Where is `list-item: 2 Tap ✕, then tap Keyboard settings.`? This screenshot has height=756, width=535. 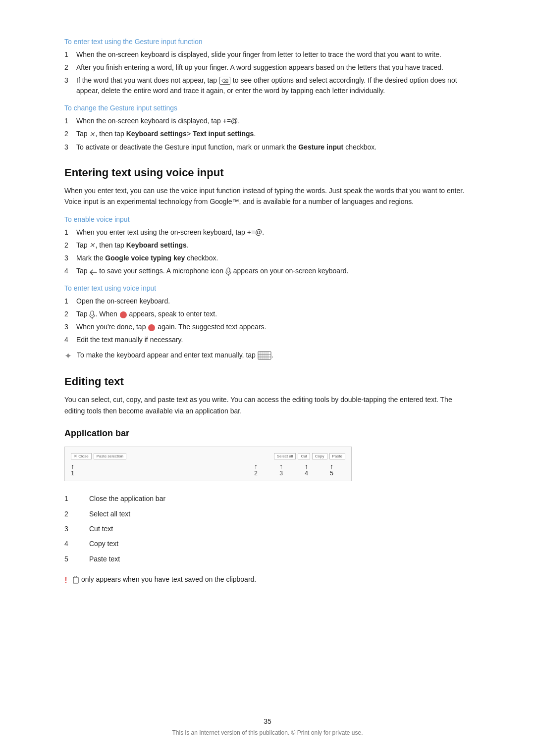
list-item: 2 Tap ✕, then tap Keyboard settings. is located at coordinates (268, 246).